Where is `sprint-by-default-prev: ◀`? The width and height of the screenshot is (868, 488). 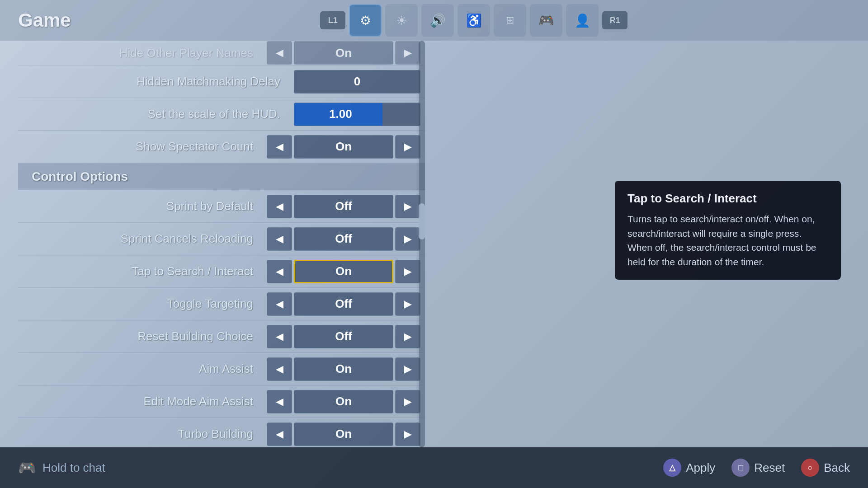 sprint-by-default-prev: ◀ is located at coordinates (279, 206).